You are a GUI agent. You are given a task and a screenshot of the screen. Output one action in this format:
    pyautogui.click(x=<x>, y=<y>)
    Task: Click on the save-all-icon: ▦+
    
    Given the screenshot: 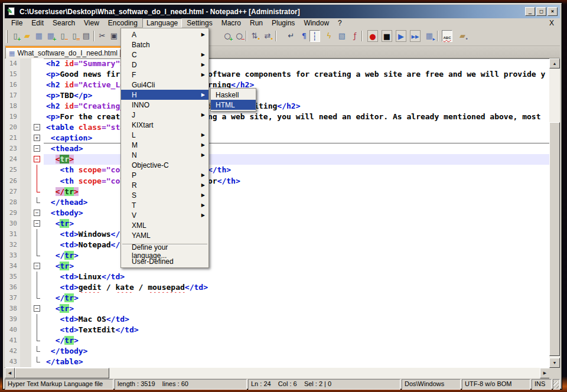 What is the action you would take?
    pyautogui.click(x=51, y=36)
    